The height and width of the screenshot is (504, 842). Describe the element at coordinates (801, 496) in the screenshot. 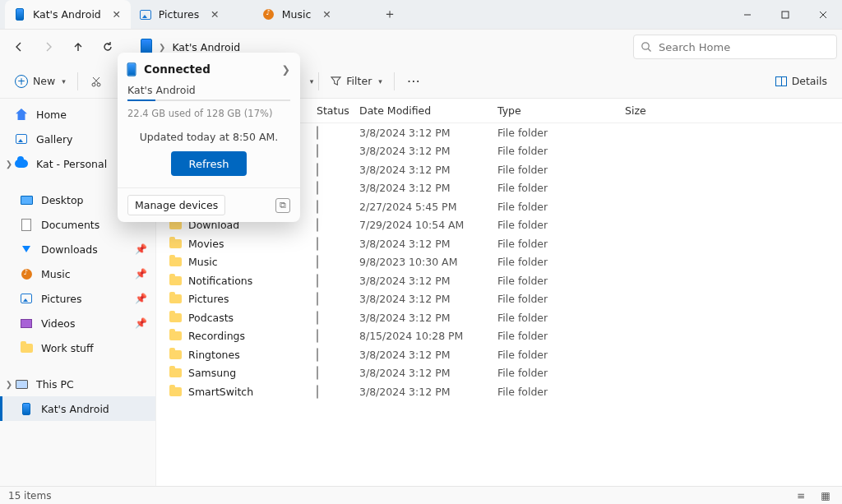

I see `list-view-button: ≡` at that location.